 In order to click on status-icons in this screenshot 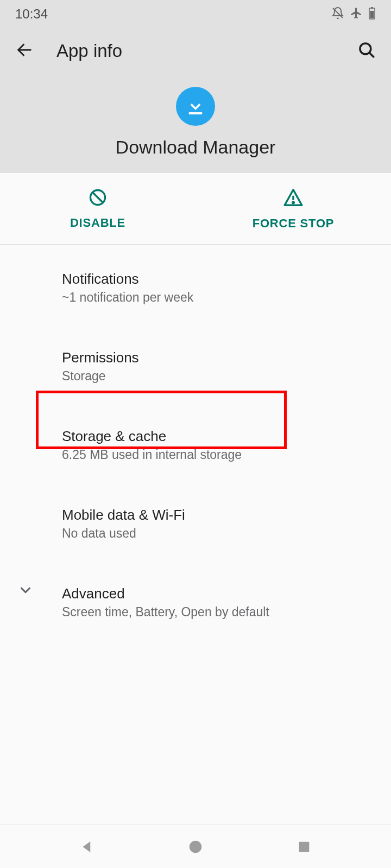, I will do `click(354, 14)`.